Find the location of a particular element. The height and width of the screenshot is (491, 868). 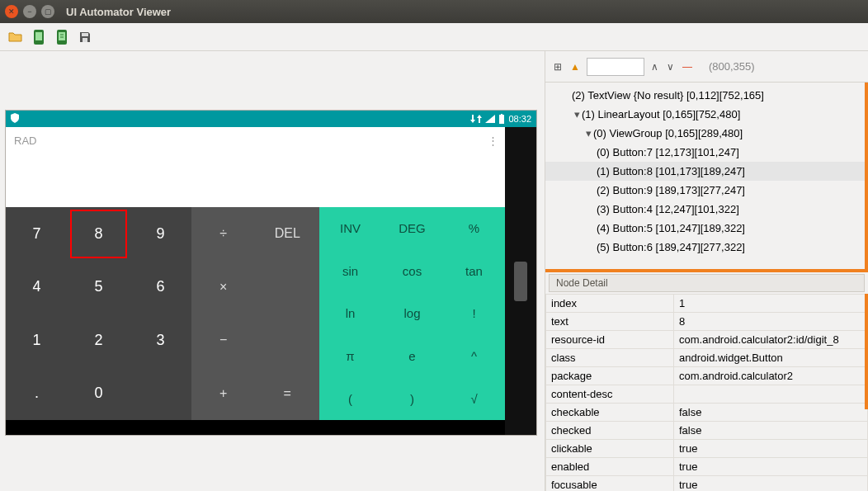

digit-4-button: 4 is located at coordinates (36, 287).